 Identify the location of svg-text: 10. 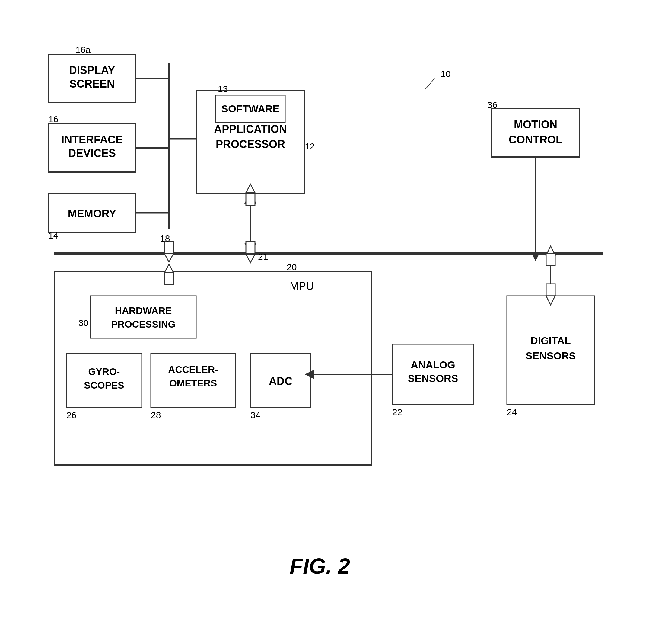
(445, 74).